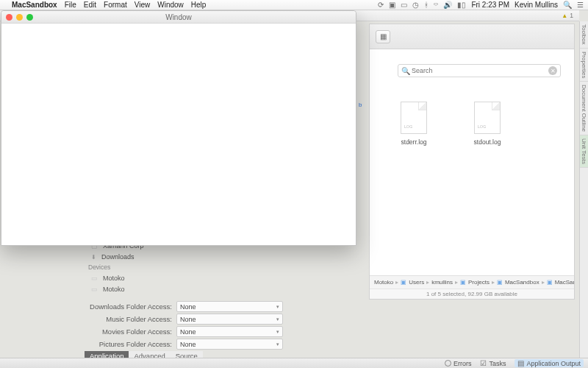 The height and width of the screenshot is (368, 588). I want to click on macos-menubar: MacSandbox File Edit Format View Window …, so click(294, 5).